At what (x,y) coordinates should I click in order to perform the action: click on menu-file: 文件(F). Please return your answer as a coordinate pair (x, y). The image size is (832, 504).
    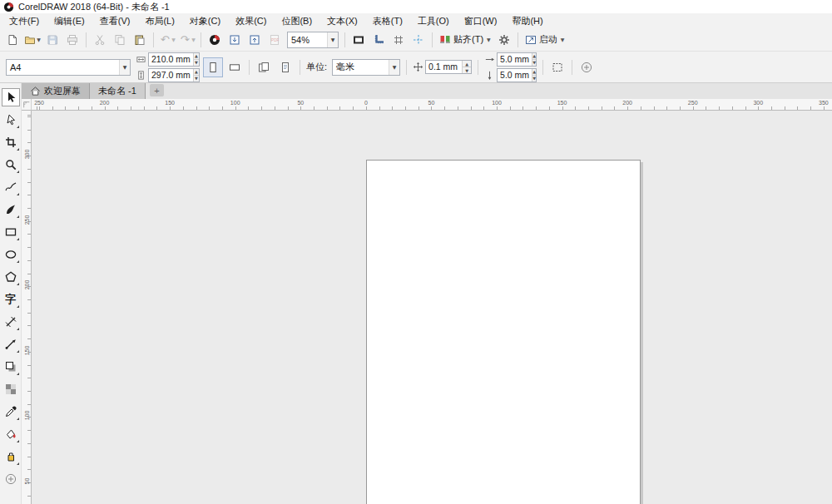
    Looking at the image, I should click on (24, 22).